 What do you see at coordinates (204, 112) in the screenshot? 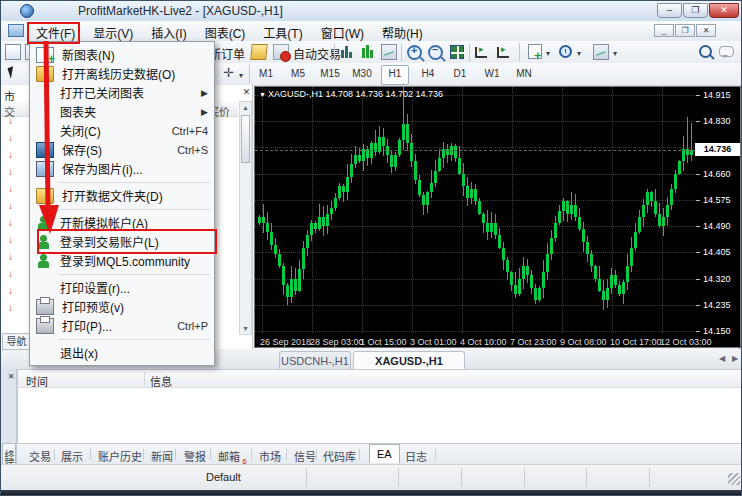
I see `submenu-arrow-icon: ▶` at bounding box center [204, 112].